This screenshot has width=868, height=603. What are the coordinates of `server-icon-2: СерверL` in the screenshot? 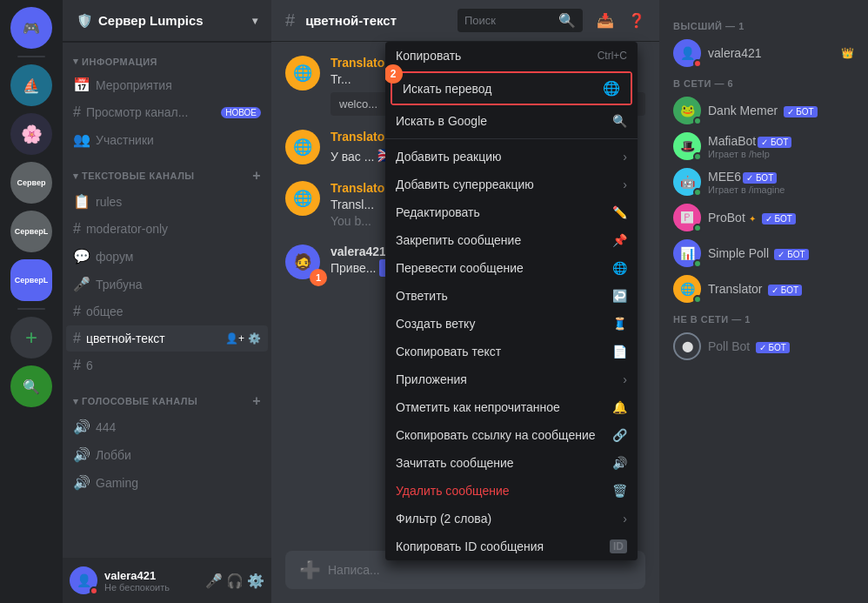 It's located at (31, 231).